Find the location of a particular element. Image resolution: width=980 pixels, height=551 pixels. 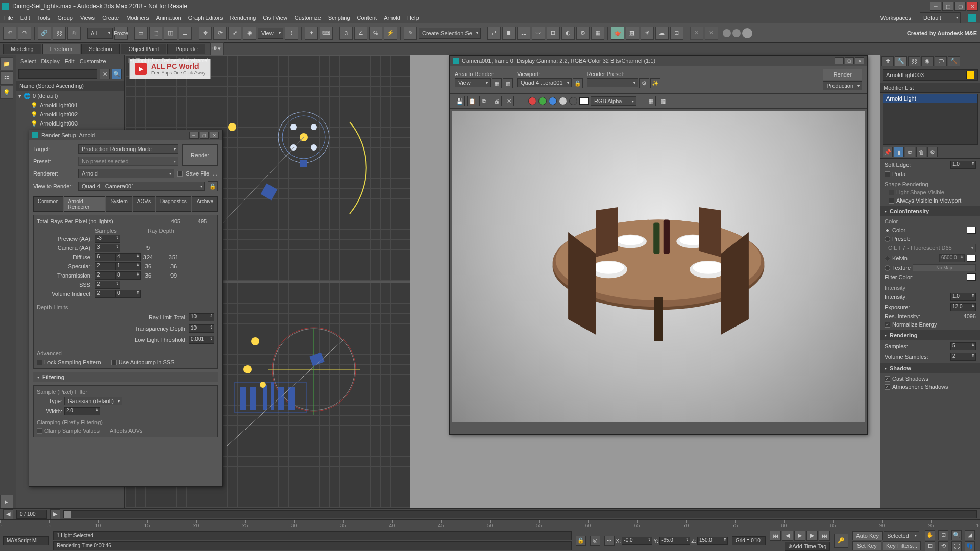

pan-view-button: ✋ is located at coordinates (930, 535).